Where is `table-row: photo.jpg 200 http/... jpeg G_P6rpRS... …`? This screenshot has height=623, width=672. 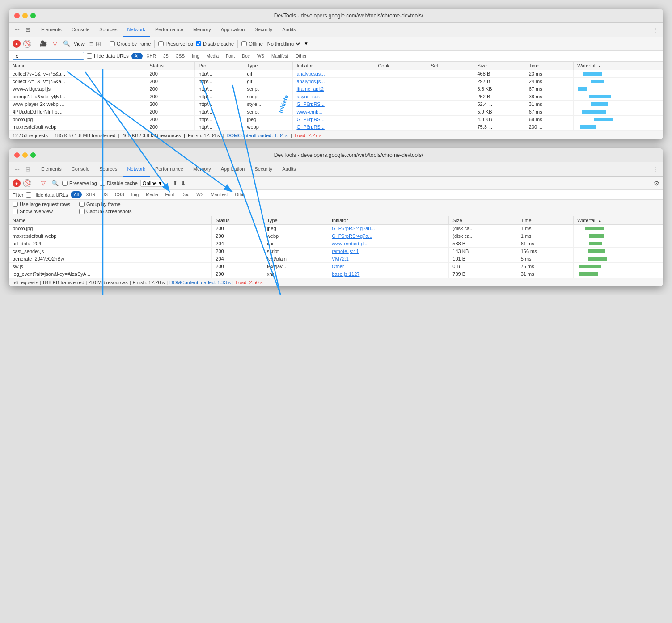 table-row: photo.jpg 200 http/... jpeg G_P6rpRS... … is located at coordinates (336, 120).